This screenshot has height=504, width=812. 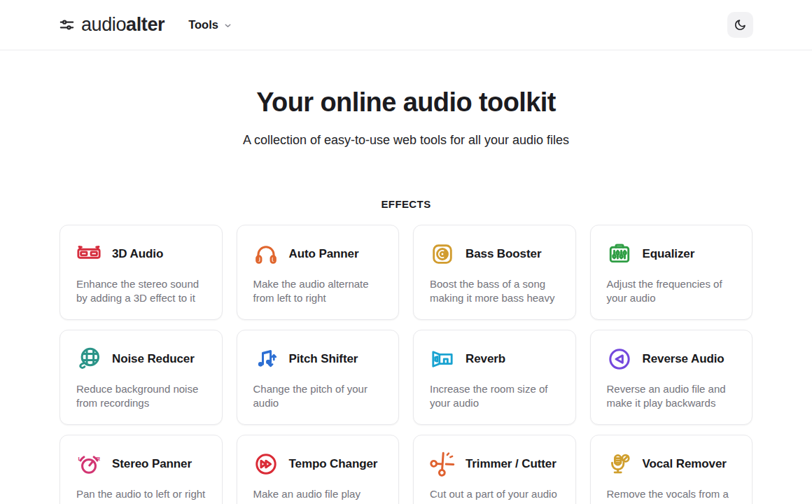 What do you see at coordinates (503, 254) in the screenshot?
I see `tool-card-title: Bass Booster` at bounding box center [503, 254].